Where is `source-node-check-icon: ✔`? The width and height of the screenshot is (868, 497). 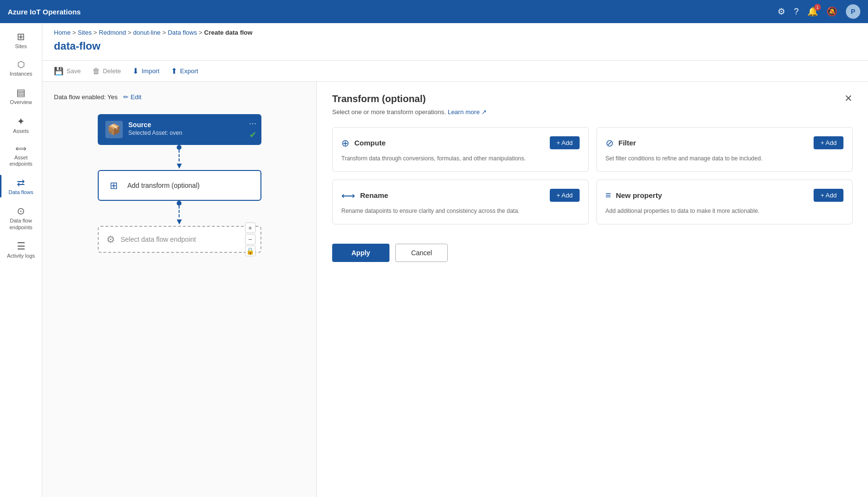 source-node-check-icon: ✔ is located at coordinates (253, 135).